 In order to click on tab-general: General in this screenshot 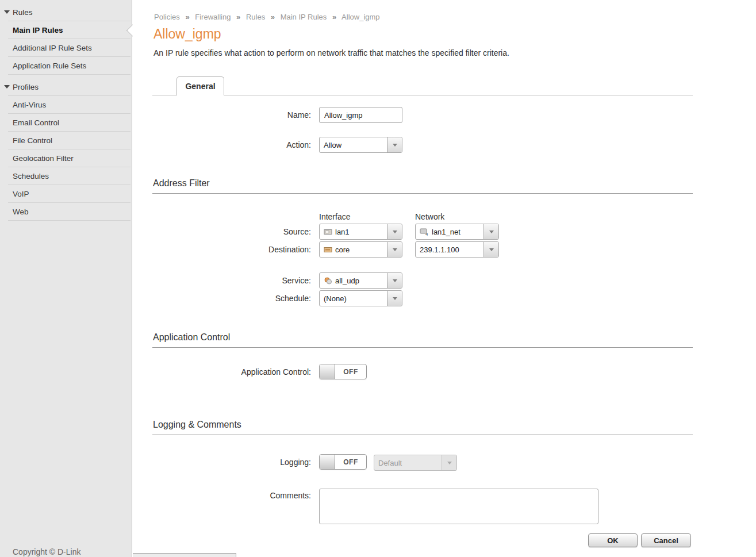, I will do `click(200, 86)`.